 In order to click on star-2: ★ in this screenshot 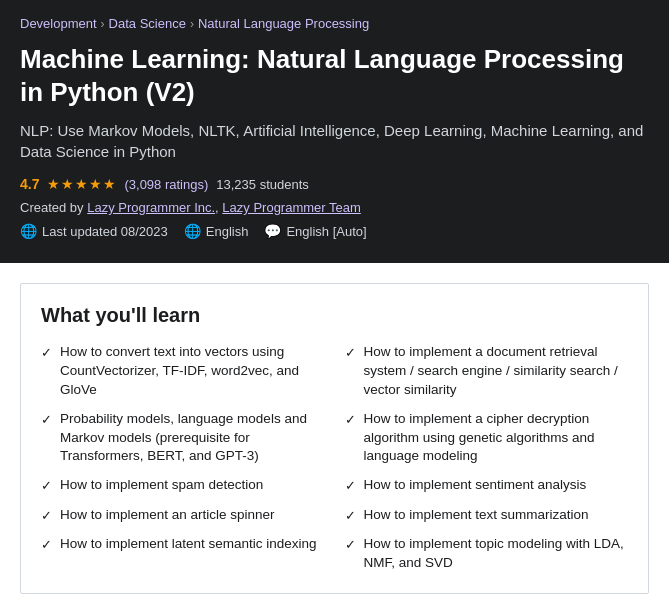, I will do `click(68, 184)`.